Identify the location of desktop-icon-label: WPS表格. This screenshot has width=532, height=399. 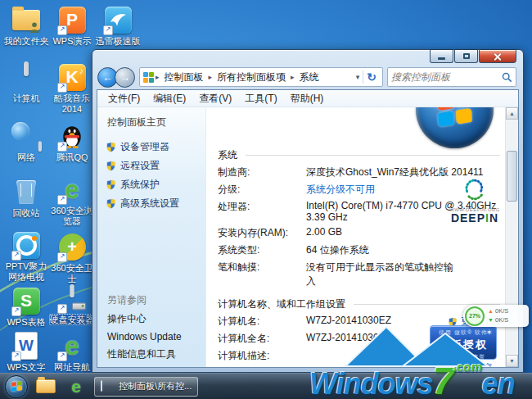
(26, 322).